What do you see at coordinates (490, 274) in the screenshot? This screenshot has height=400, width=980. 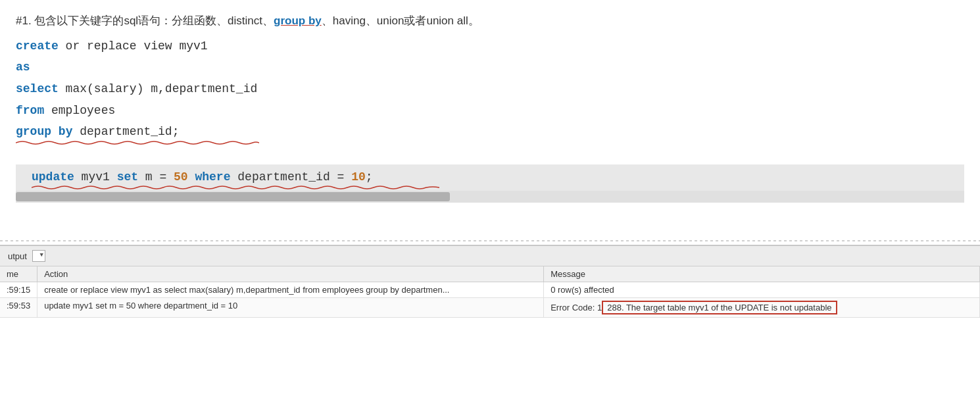 I see `table-header-row: me Action Message` at bounding box center [490, 274].